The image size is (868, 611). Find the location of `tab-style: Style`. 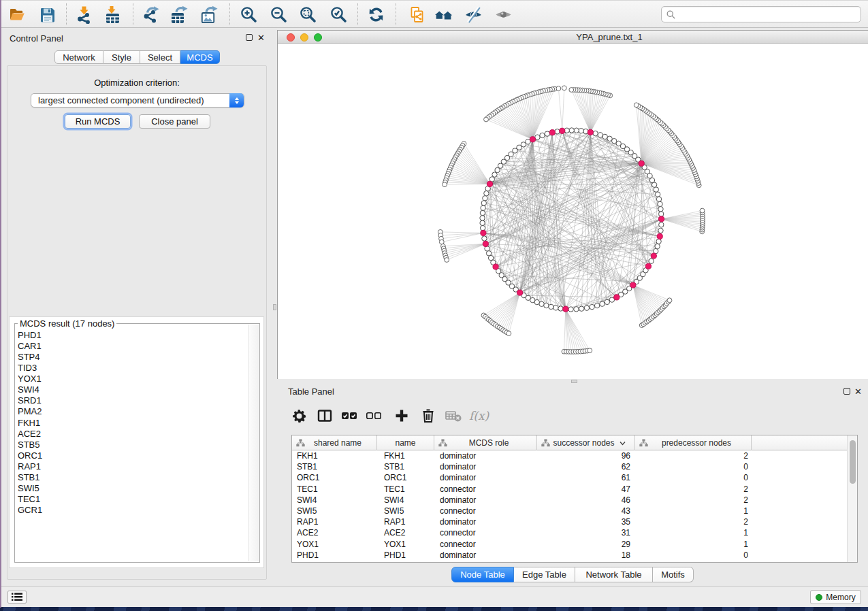

tab-style: Style is located at coordinates (122, 57).